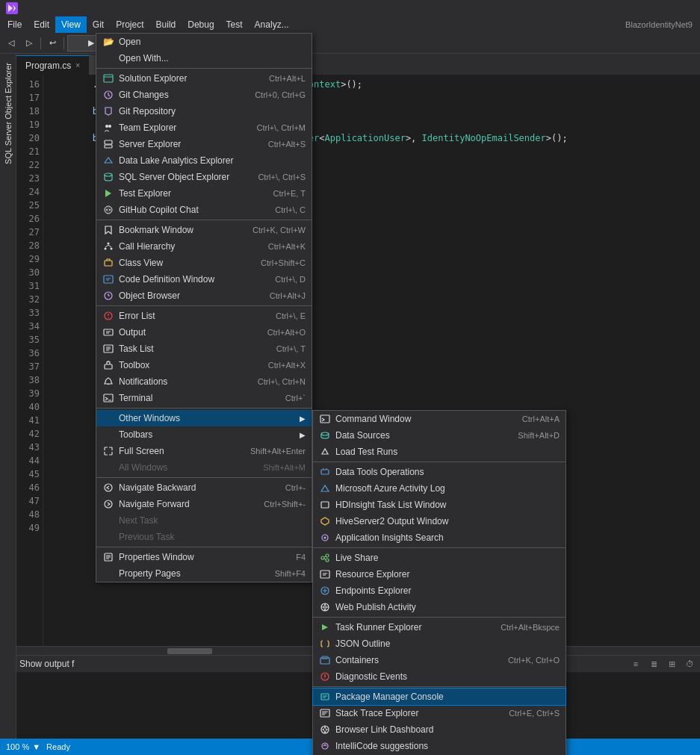 Image resolution: width=700 pixels, height=755 pixels. What do you see at coordinates (439, 505) in the screenshot?
I see `rw-hdinsight: HDInsight Task List Window` at bounding box center [439, 505].